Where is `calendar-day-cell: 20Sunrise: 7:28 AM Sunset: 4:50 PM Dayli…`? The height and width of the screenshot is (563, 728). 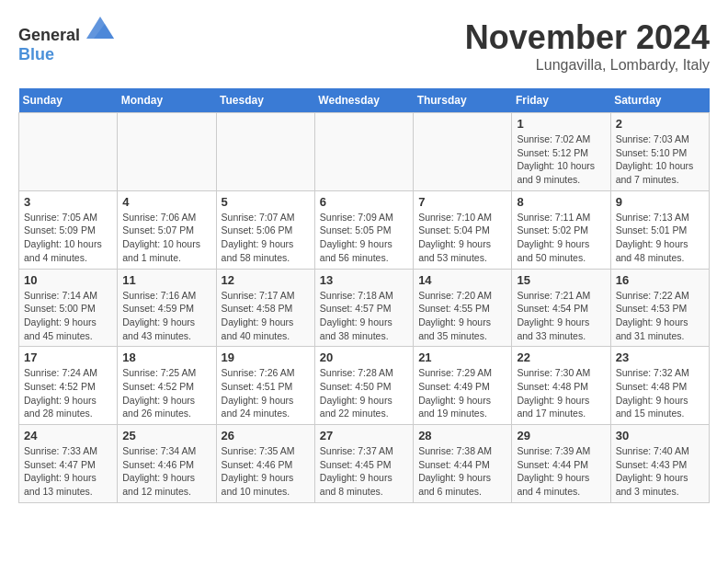
calendar-day-cell: 20Sunrise: 7:28 AM Sunset: 4:50 PM Dayli… is located at coordinates (364, 386).